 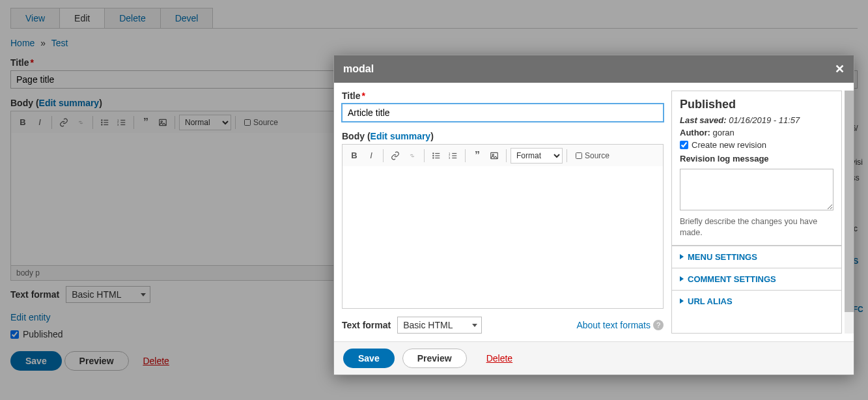 What do you see at coordinates (499, 358) in the screenshot?
I see `modal-delete-link: Delete` at bounding box center [499, 358].